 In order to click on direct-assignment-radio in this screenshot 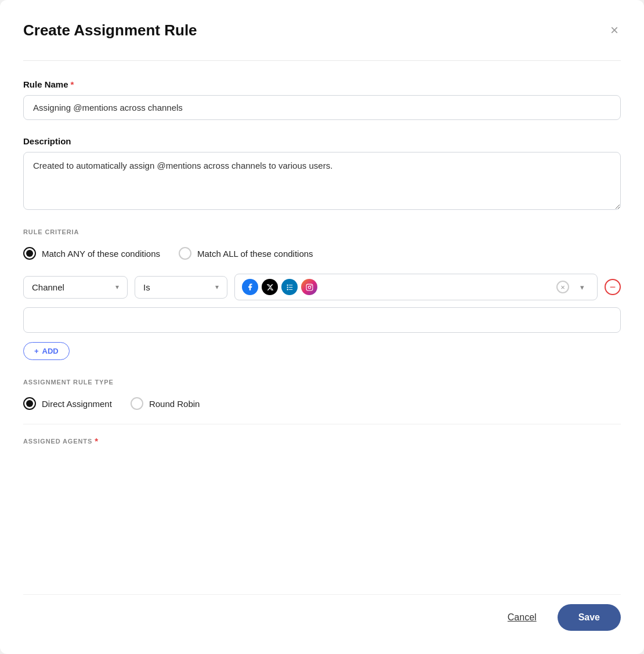, I will do `click(30, 404)`.